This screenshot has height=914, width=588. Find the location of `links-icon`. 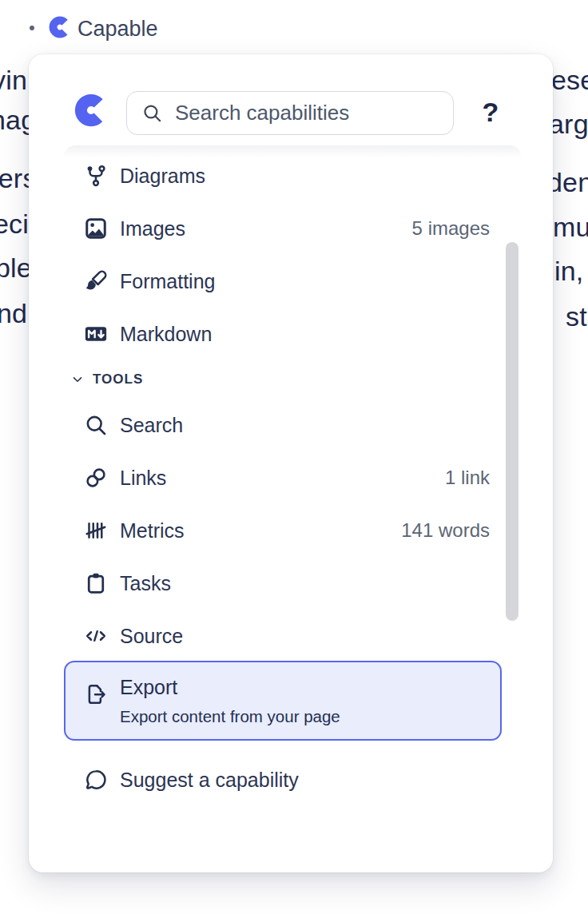

links-icon is located at coordinates (96, 478).